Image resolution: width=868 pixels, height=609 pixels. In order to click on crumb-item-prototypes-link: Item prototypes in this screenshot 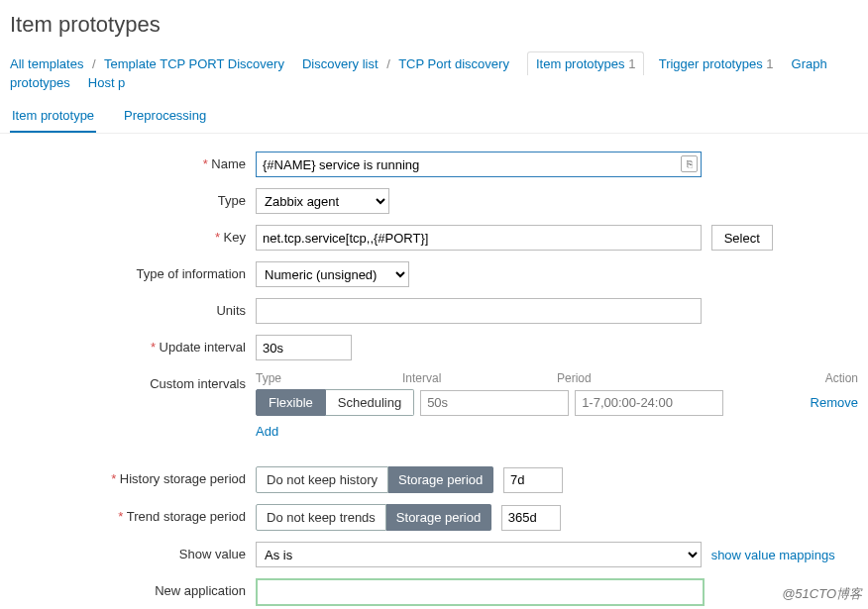, I will do `click(581, 63)`.